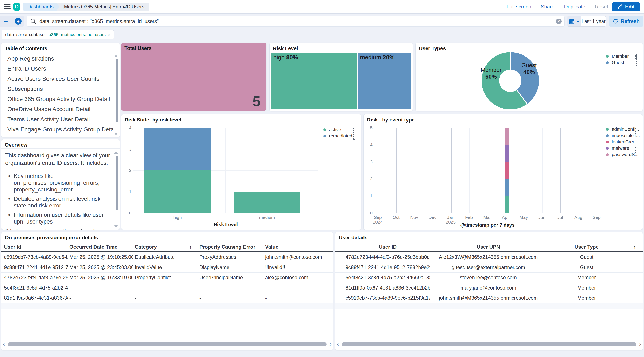  I want to click on table-row: 9c88f471-2241-4d1e-9512-7882b9e2f6b4Mar …, so click(167, 268).